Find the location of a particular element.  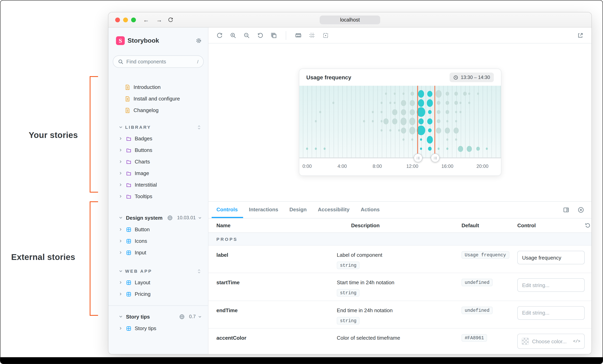

sidebar-item-tooltips: Tooltips is located at coordinates (158, 196).